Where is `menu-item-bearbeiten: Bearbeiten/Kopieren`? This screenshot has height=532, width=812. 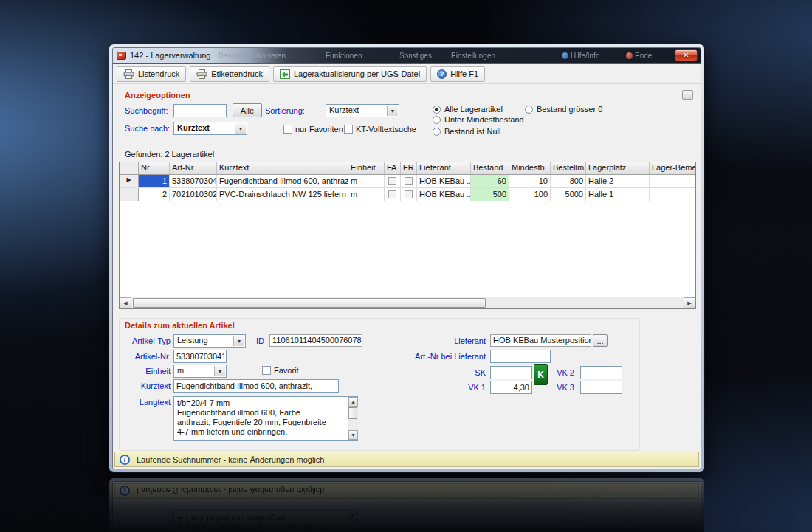 menu-item-bearbeiten: Bearbeiten/Kopieren is located at coordinates (252, 56).